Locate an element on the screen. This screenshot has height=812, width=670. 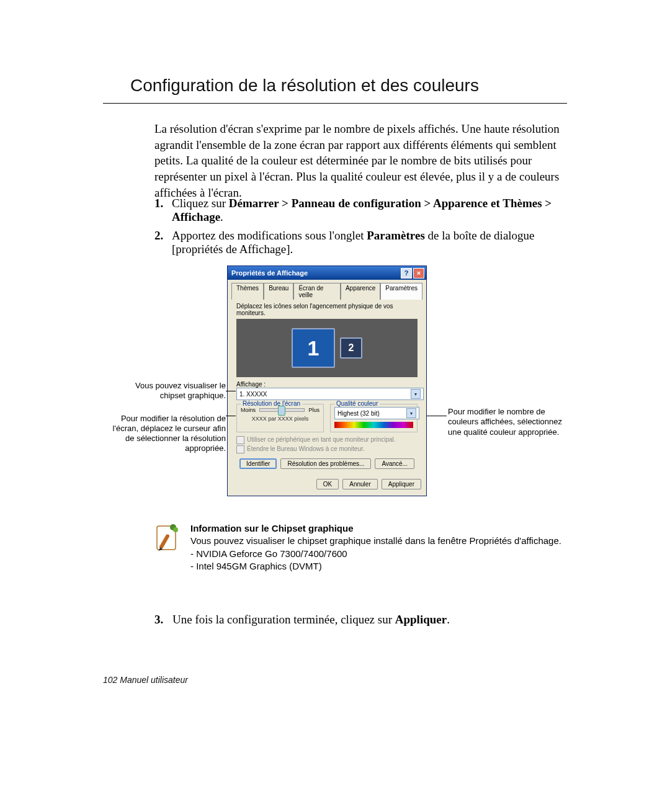
info-heading: Information sur le Chipset graphique is located at coordinates (376, 529).